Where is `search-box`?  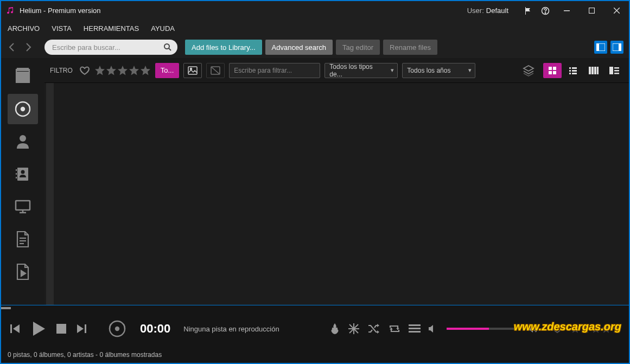
search-box is located at coordinates (111, 47).